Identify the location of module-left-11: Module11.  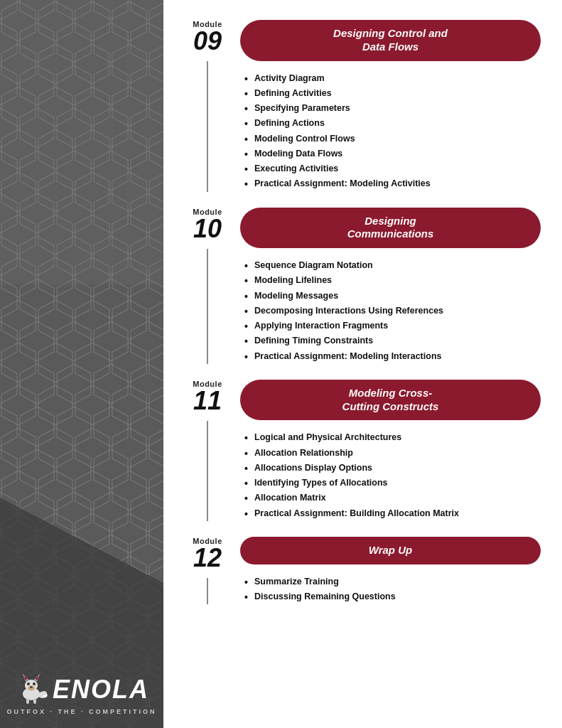
(207, 451).